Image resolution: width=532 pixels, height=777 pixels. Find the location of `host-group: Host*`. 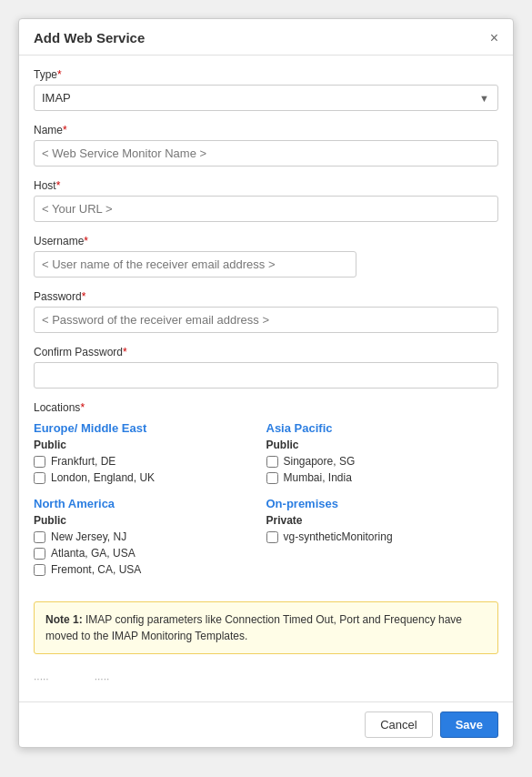

host-group: Host* is located at coordinates (266, 200).